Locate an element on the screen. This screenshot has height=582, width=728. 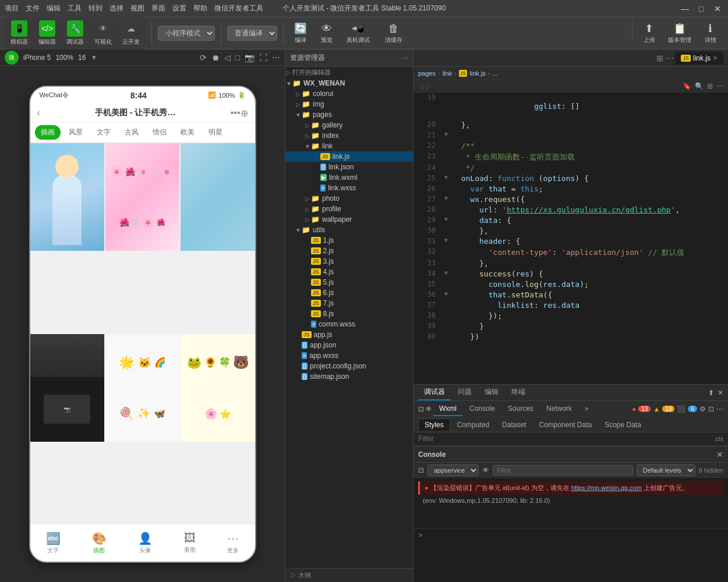
tab-text: 文字 is located at coordinates (104, 133).